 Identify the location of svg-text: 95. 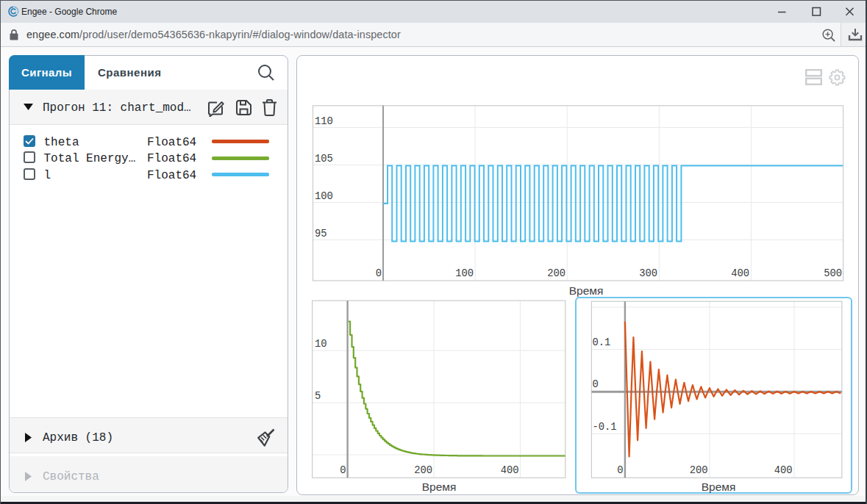
(321, 234).